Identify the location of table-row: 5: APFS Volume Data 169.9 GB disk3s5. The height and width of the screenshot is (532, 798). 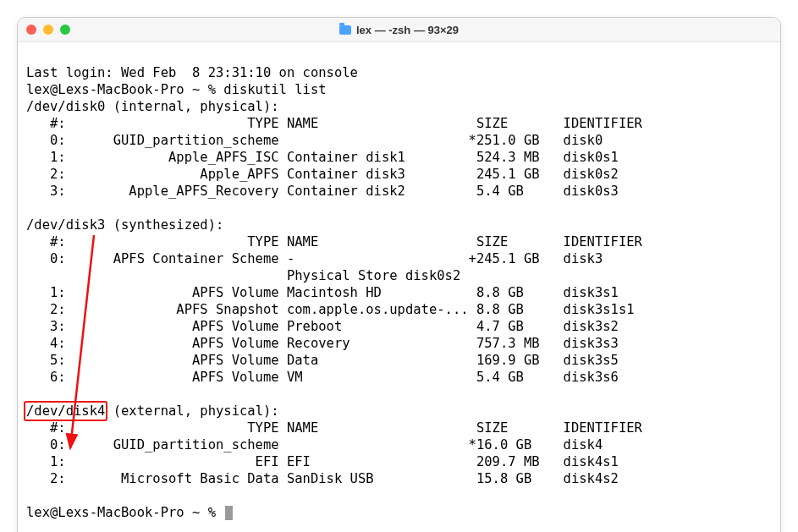
(322, 360).